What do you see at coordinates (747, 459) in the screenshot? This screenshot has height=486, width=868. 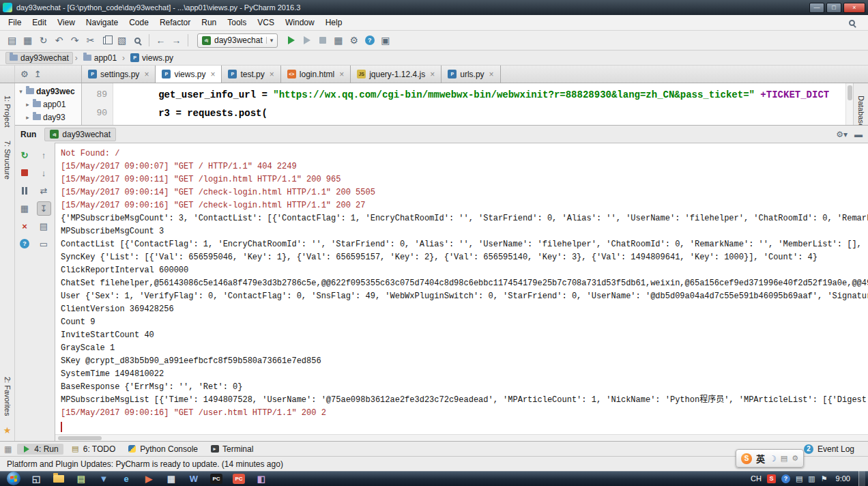 I see `sogou-logo-icon: S` at bounding box center [747, 459].